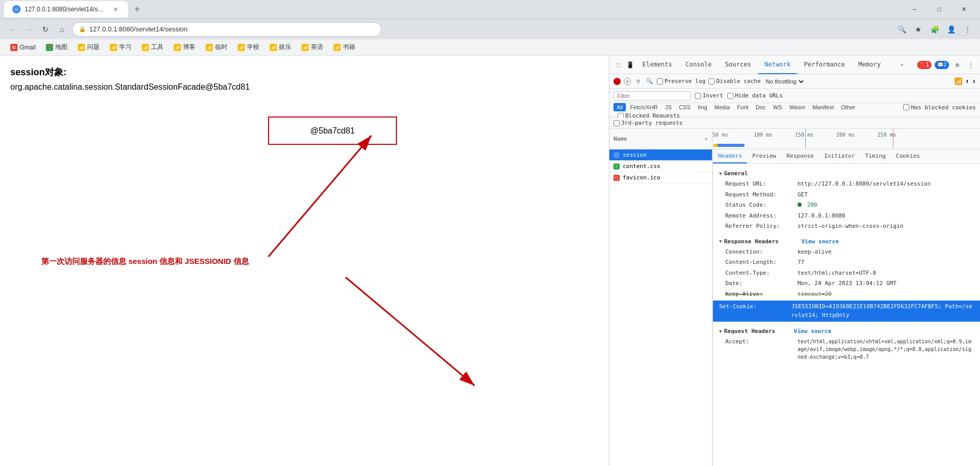 The height and width of the screenshot is (466, 980). What do you see at coordinates (864, 185) in the screenshot?
I see `request-url-val: http://127.0.0.1:8080/servlet14/session` at bounding box center [864, 185].